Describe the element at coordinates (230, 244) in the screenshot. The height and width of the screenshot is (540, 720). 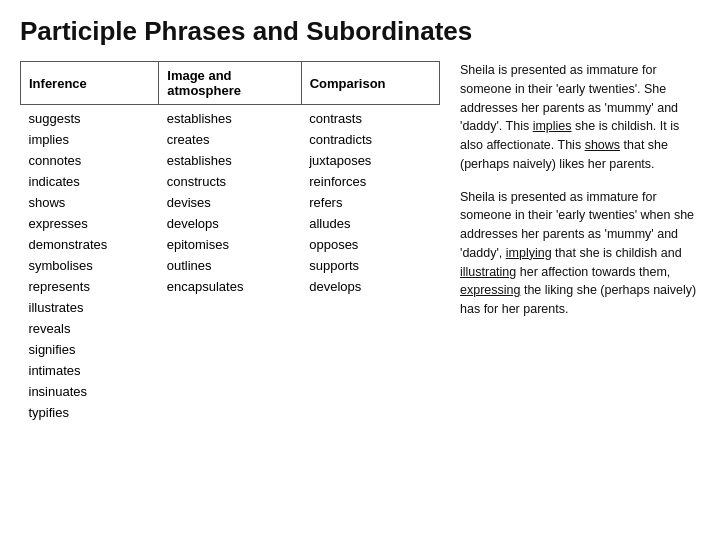
I see `table-row: demonstratesepitomisesopposes` at that location.